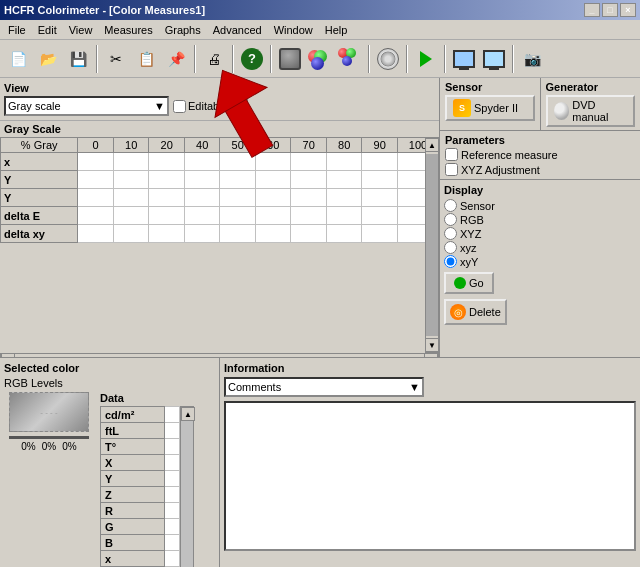 This screenshot has height=567, width=640. I want to click on list-item: cd/m², so click(140, 415).